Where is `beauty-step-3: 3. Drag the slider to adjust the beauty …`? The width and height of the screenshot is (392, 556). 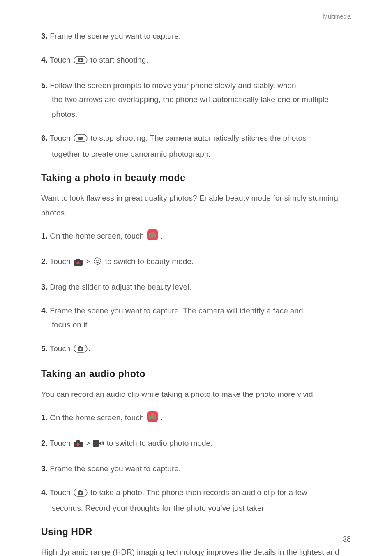
beauty-step-3: 3. Drag the slider to adjust the beauty … is located at coordinates (196, 287).